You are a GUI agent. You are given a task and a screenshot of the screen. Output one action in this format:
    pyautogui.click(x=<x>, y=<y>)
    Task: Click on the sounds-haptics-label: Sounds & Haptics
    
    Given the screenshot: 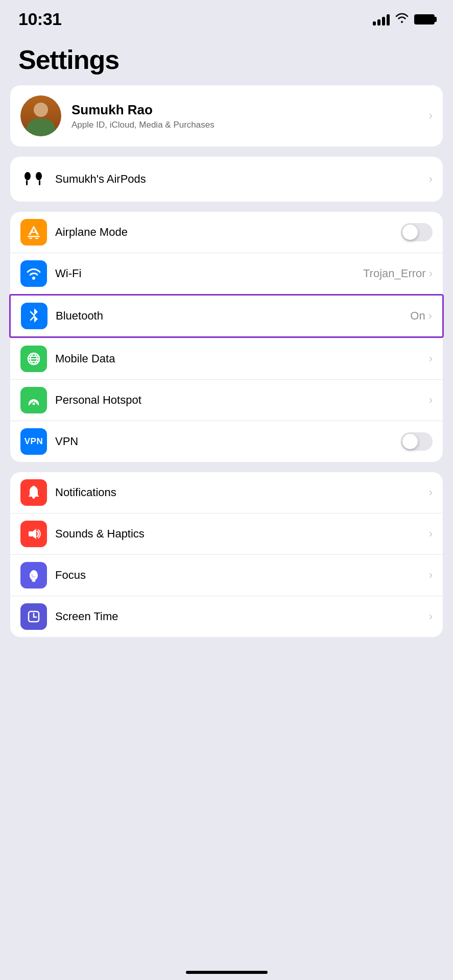 What is the action you would take?
    pyautogui.click(x=238, y=534)
    